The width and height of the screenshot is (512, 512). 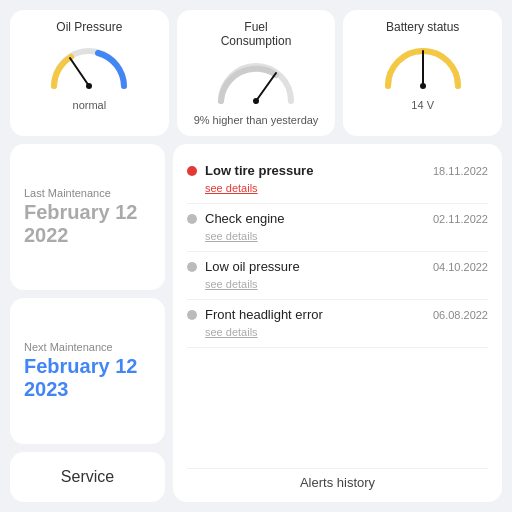 I want to click on last-maintenance-label: Last Maintenance, so click(x=88, y=193).